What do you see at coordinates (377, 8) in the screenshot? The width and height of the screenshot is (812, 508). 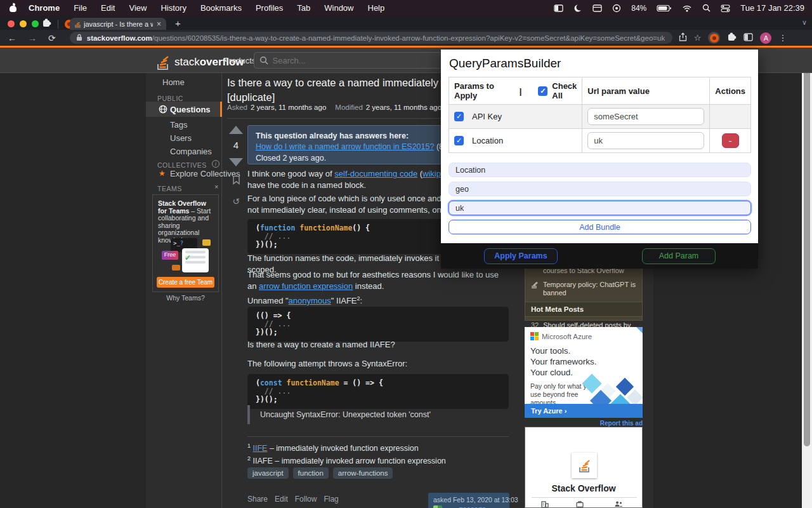 I see `menu-help: Help` at bounding box center [377, 8].